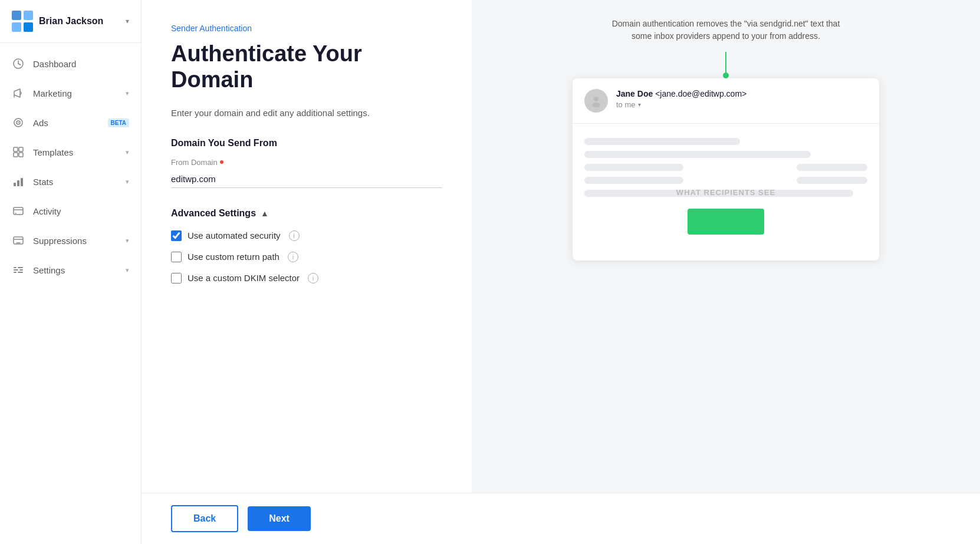 This screenshot has width=980, height=544. What do you see at coordinates (307, 236) in the screenshot?
I see `checkbox-automated-security: Use automated security i` at bounding box center [307, 236].